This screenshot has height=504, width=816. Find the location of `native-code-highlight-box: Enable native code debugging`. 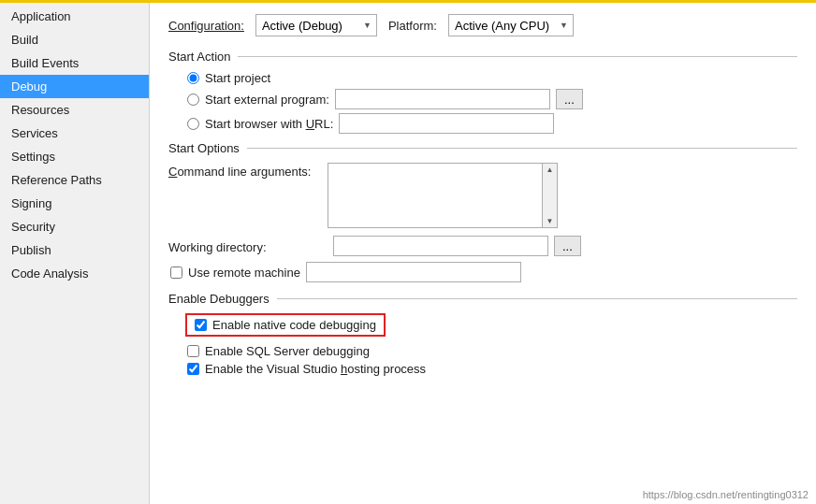

native-code-highlight-box: Enable native code debugging is located at coordinates (285, 325).